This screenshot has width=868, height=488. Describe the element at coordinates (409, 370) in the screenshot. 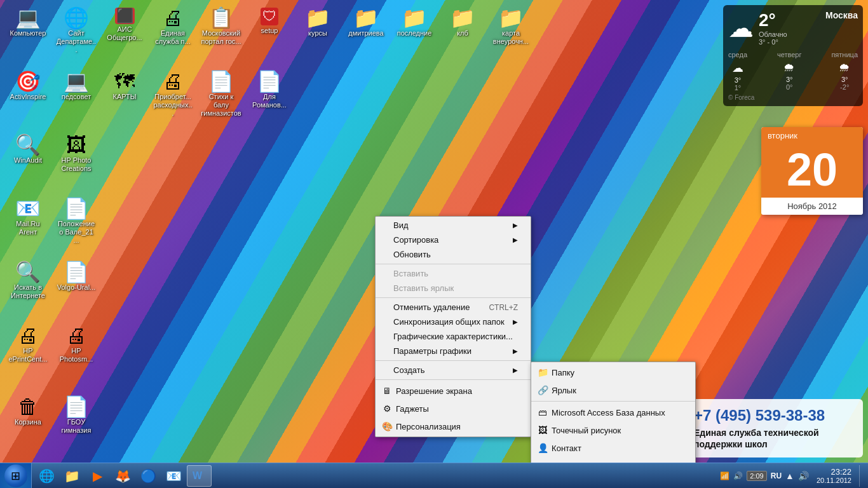

I see `menu-item-sozdat-label: Создать` at that location.